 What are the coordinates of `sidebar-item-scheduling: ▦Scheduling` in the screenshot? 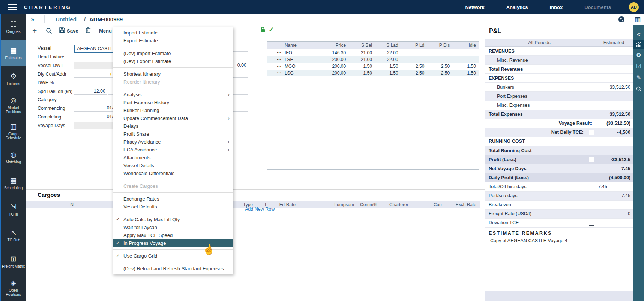 It's located at (14, 184).